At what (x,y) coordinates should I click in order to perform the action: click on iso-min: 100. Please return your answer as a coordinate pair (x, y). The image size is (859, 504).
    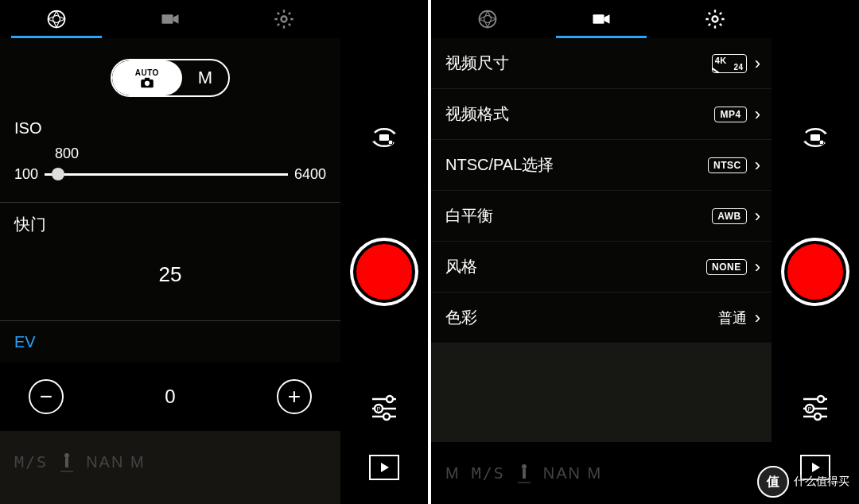
    Looking at the image, I should click on (26, 175).